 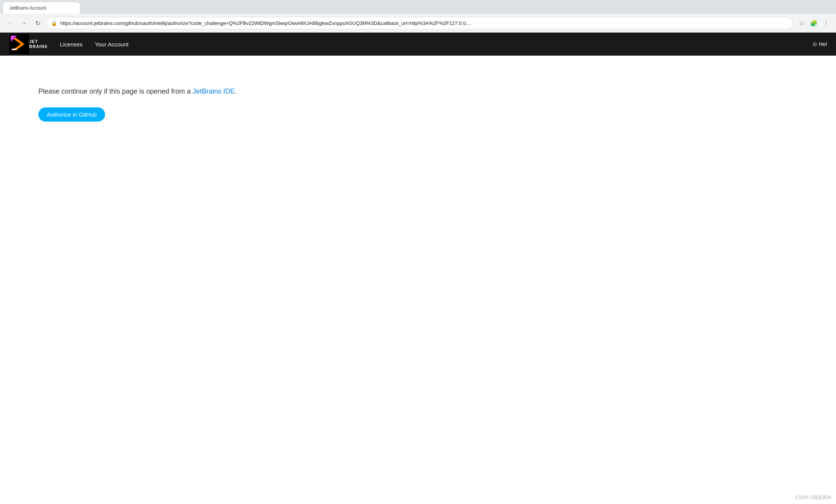 I want to click on browser-tab: JetBrains Account, so click(x=41, y=8).